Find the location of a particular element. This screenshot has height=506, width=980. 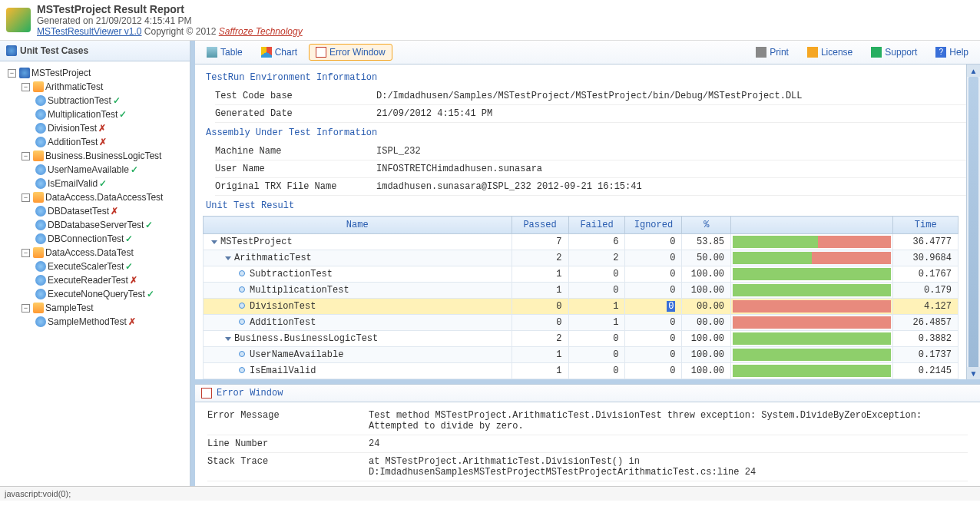

toolbar: Table Chart Error Window Print License S… is located at coordinates (588, 52).